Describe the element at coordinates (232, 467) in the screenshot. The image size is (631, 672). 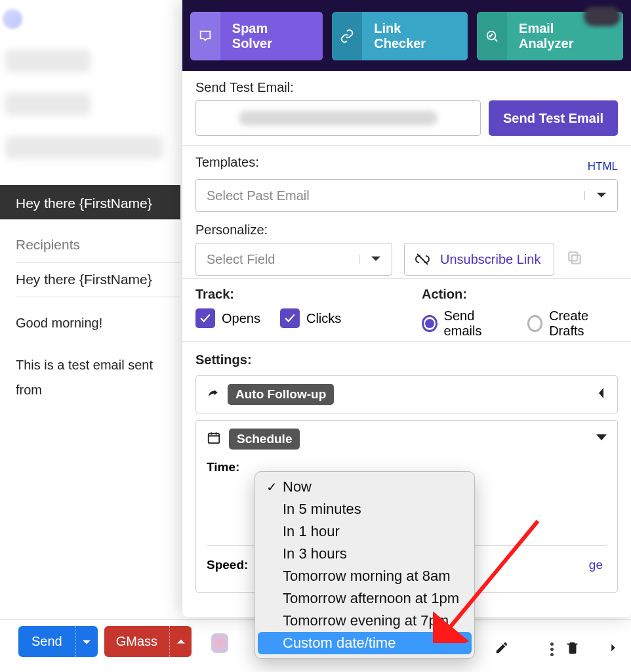
I see `time-label: Time:` at that location.